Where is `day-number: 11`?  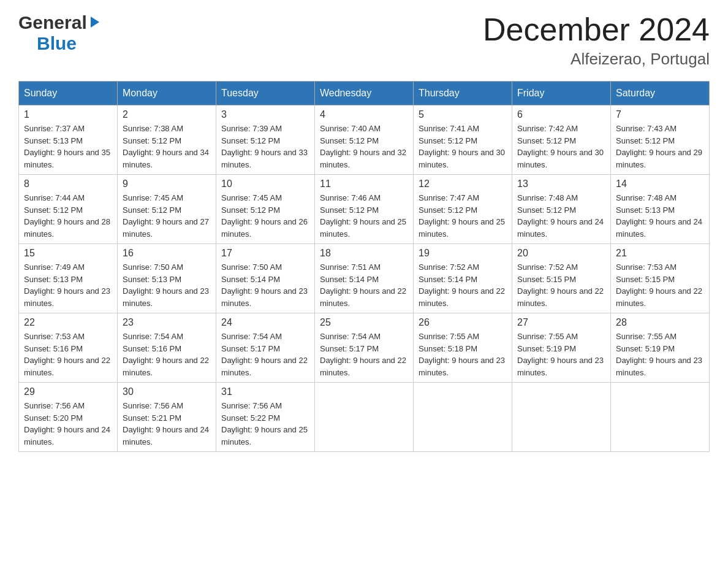 day-number: 11 is located at coordinates (364, 184).